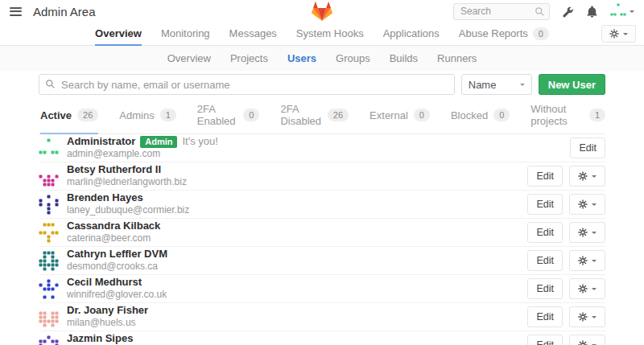  Describe the element at coordinates (504, 34) in the screenshot. I see `main-nav-tab-abuse-reports: Abuse Reports 0` at that location.